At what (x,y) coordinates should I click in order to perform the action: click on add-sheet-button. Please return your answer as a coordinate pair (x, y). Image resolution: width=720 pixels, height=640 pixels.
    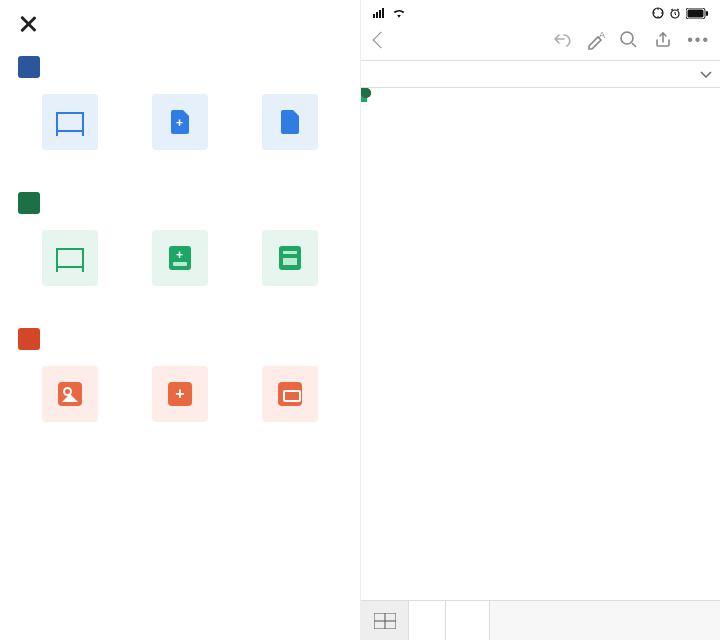
    Looking at the image, I should click on (468, 620).